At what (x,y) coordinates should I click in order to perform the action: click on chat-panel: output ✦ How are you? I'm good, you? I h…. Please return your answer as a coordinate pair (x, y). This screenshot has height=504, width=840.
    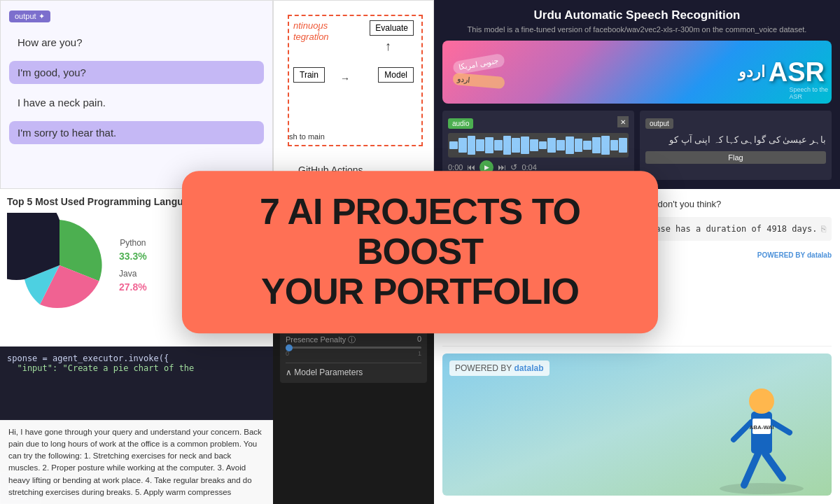
    Looking at the image, I should click on (136, 94).